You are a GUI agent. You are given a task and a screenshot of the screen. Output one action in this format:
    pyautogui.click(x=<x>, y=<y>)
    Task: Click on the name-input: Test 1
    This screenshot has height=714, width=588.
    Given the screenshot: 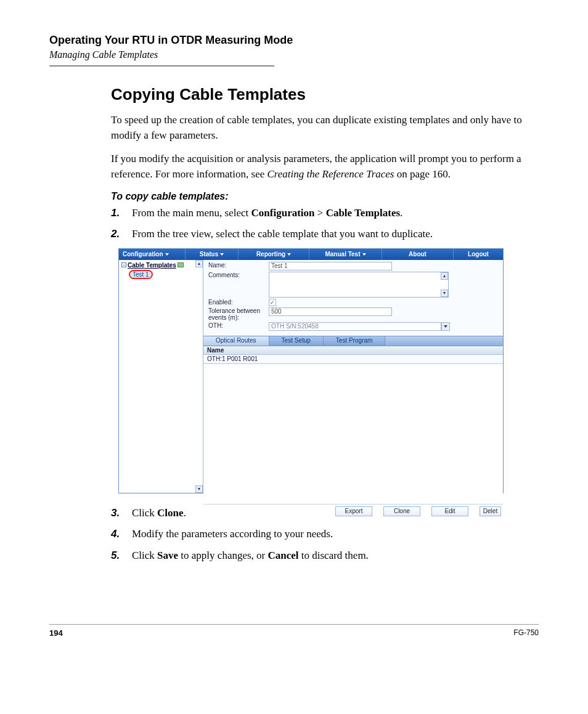 What is the action you would take?
    pyautogui.click(x=330, y=266)
    